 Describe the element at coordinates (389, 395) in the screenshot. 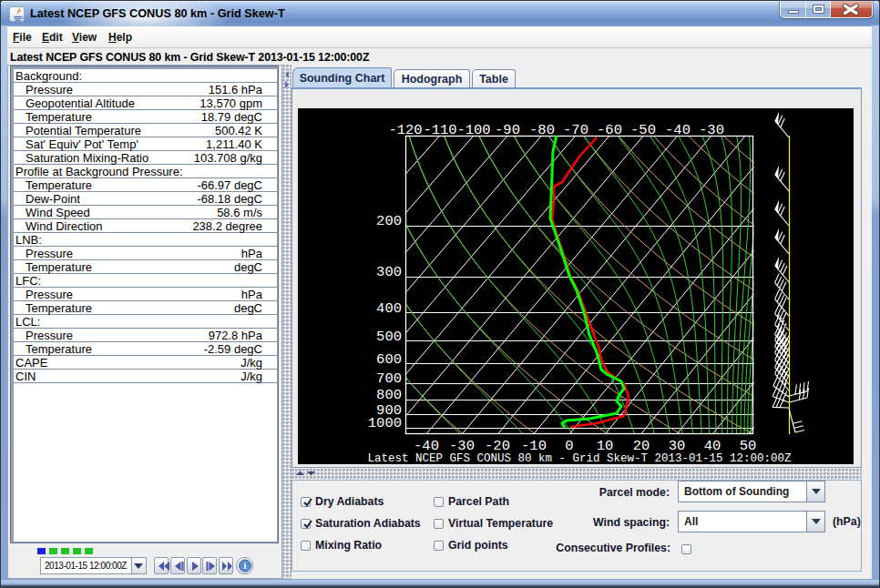

I see `svg-text: 800` at that location.